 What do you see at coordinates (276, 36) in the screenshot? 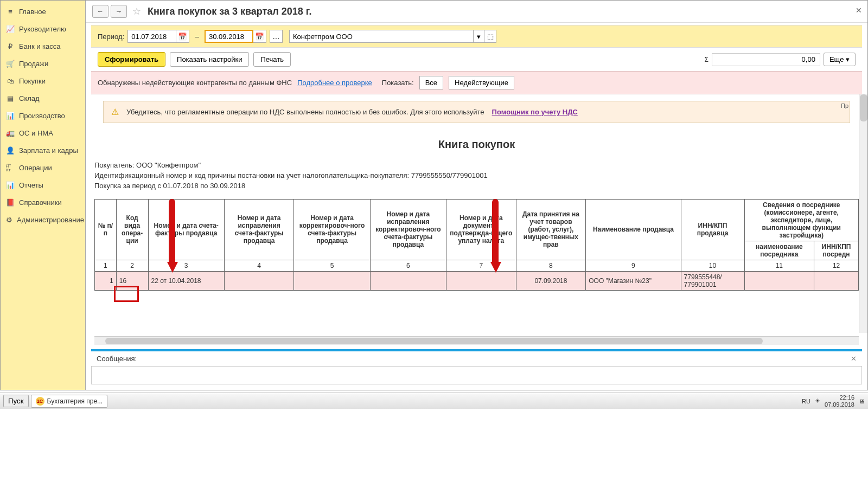
I see `period-select-button: …` at bounding box center [276, 36].